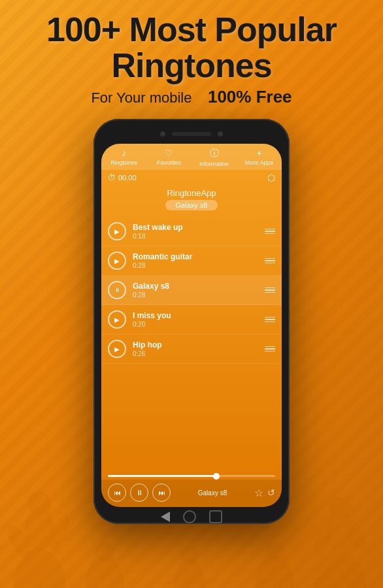 The image size is (383, 588). Describe the element at coordinates (161, 493) in the screenshot. I see `fast-forward-button: ⏭` at that location.